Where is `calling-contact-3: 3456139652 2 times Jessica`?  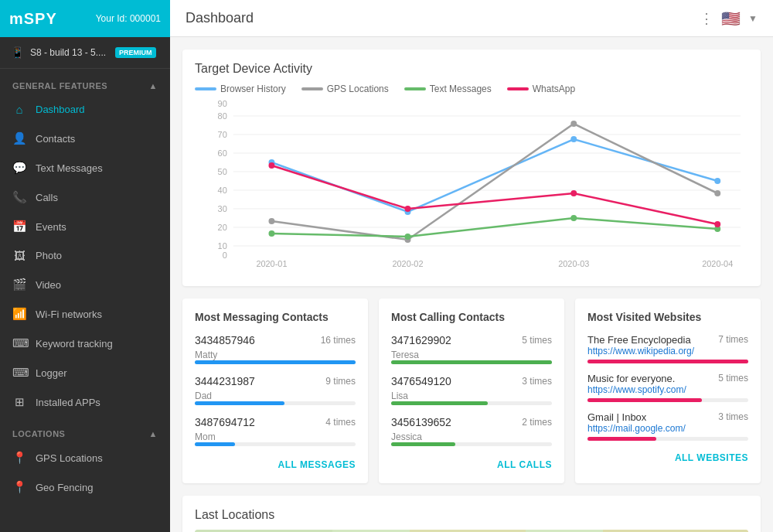
calling-contact-3: 3456139652 2 times Jessica is located at coordinates (472, 431).